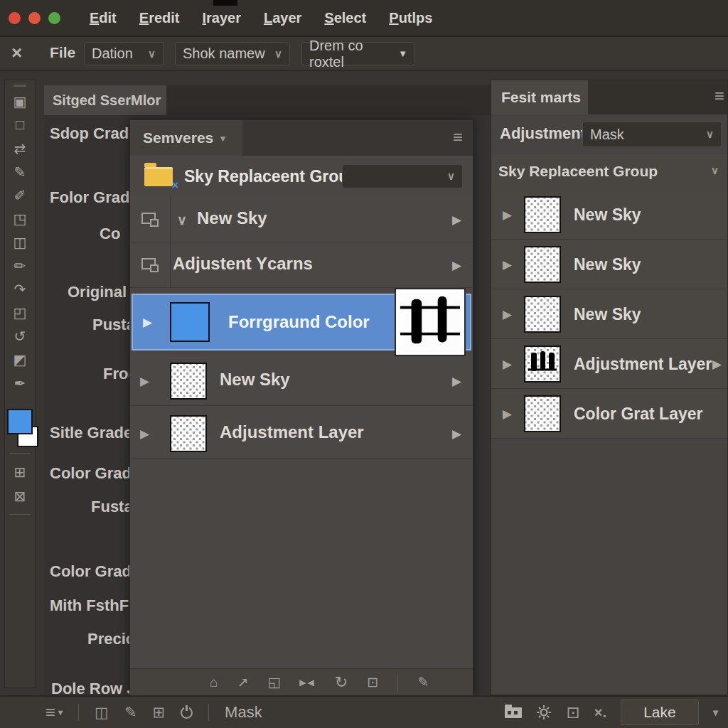  What do you see at coordinates (94, 198) in the screenshot?
I see `left-panel-item-folor-grade: Folor Grade` at bounding box center [94, 198].